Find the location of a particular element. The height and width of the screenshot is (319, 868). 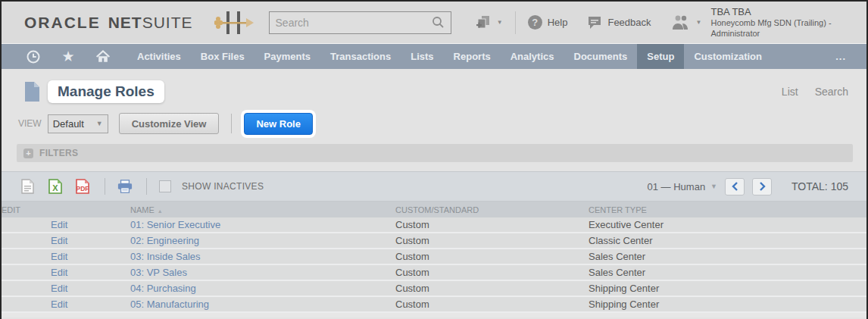

table-row: Edit 02: Engineering Custom Classic Cent… is located at coordinates (434, 241).